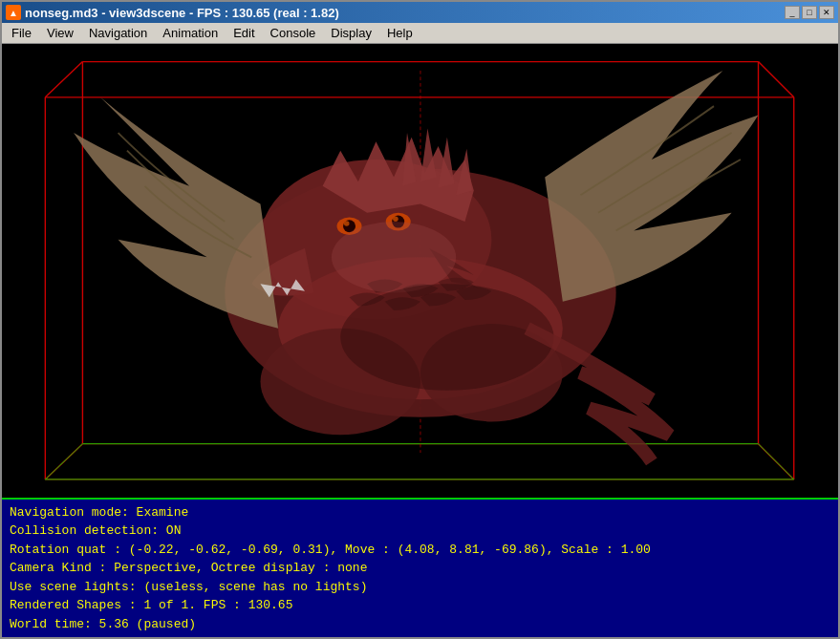 This screenshot has height=639, width=840. I want to click on status-line-5: Use scene lights: (useless, scene has no…, so click(420, 587).